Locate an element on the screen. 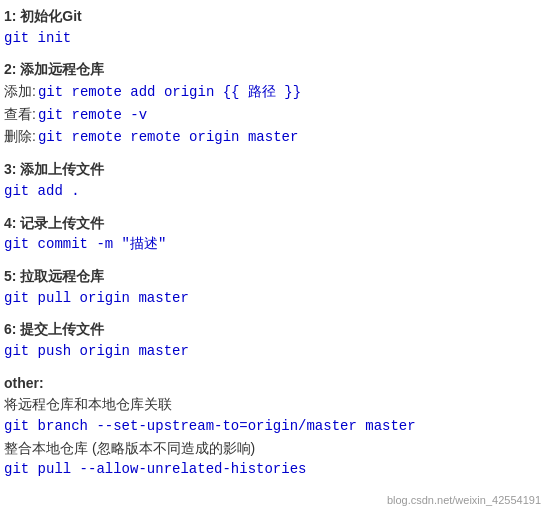  section-1: 1: 初始化Git git init is located at coordinates (272, 28).